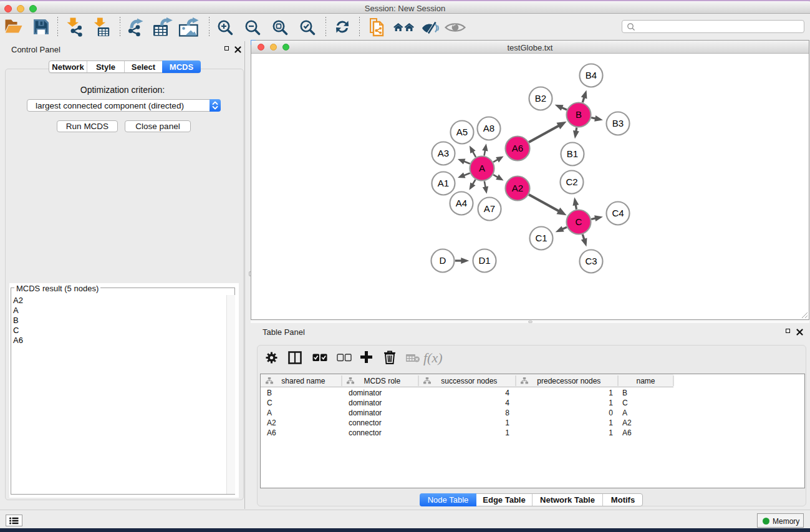 The image size is (810, 532). What do you see at coordinates (571, 182) in the screenshot?
I see `svg-text: C2` at bounding box center [571, 182].